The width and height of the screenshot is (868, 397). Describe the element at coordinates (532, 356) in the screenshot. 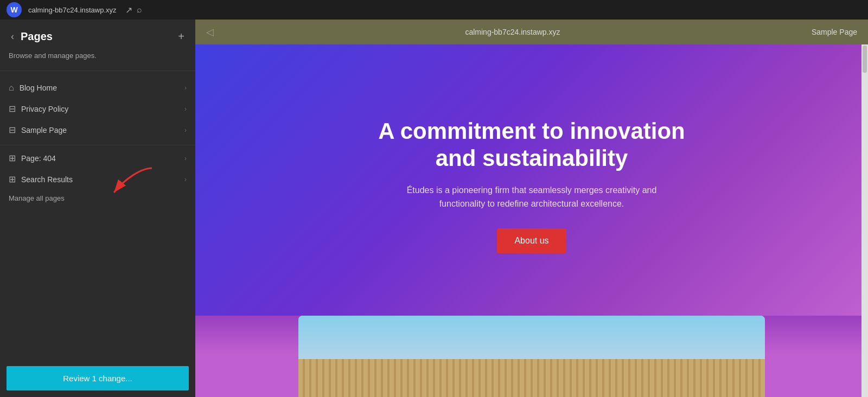

I see `building-image` at that location.